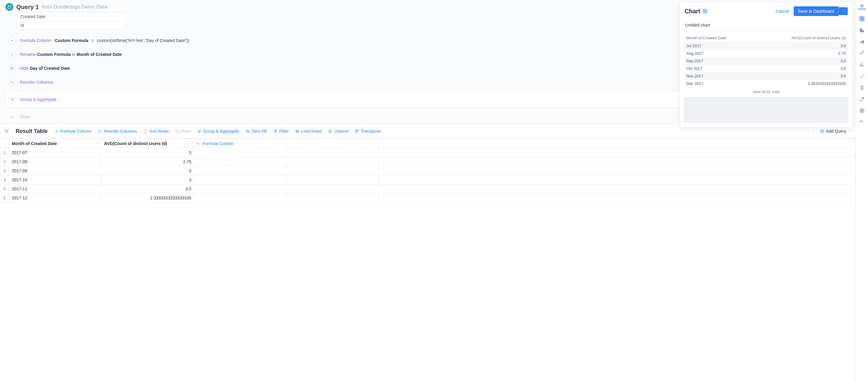 The image size is (868, 382). What do you see at coordinates (719, 38) in the screenshot?
I see `chart-col-header: Month of Created Date` at bounding box center [719, 38].